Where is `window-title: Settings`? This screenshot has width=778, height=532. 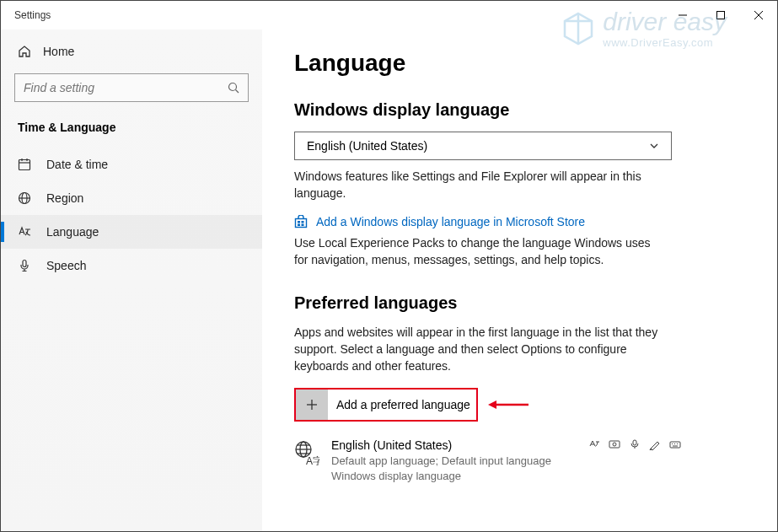 window-title: Settings is located at coordinates (32, 15).